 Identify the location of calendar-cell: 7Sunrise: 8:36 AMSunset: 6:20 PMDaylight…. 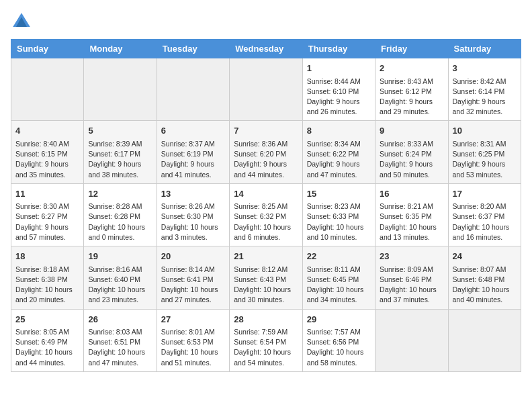
(266, 152).